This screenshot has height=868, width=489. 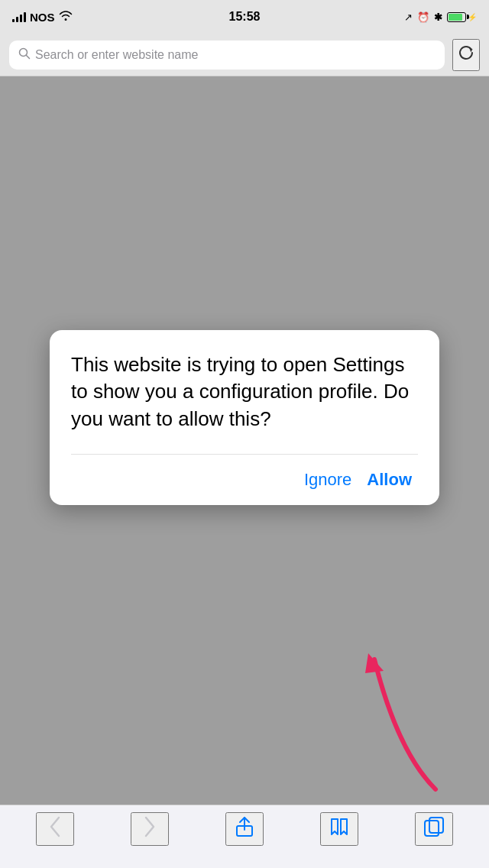 What do you see at coordinates (19, 17) in the screenshot?
I see `signal-bars` at bounding box center [19, 17].